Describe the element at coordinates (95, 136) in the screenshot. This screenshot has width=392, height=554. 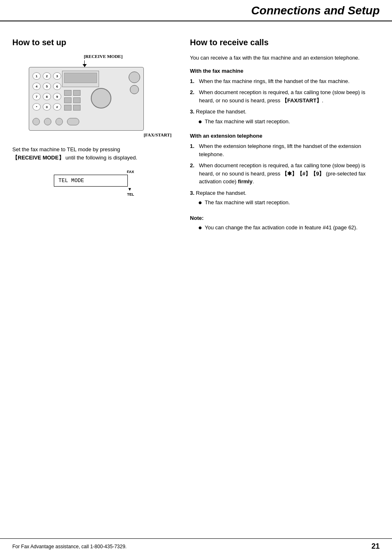
I see `left-column: How to set up [RECEIVE MODE] 1 2 3` at that location.